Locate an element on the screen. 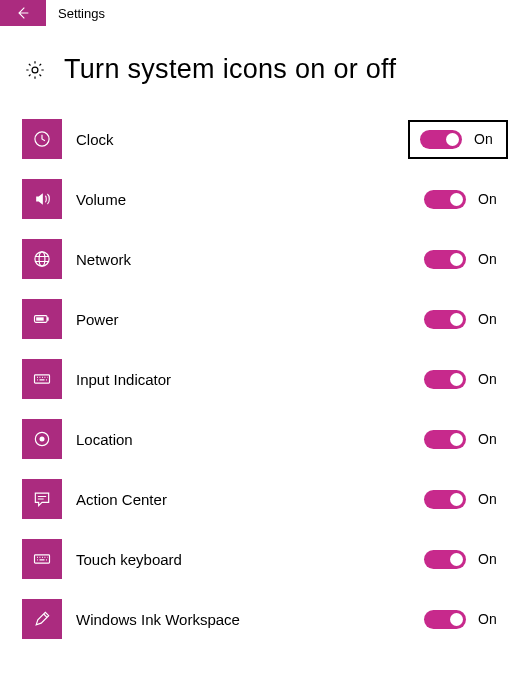 This screenshot has height=690, width=528. setting-label: Location is located at coordinates (247, 440).